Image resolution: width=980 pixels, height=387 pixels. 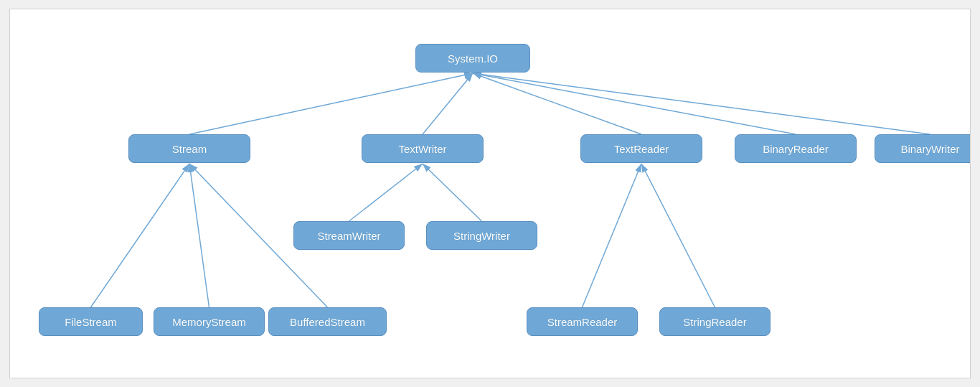 What do you see at coordinates (641, 149) in the screenshot?
I see `node-textreader: TextReader` at bounding box center [641, 149].